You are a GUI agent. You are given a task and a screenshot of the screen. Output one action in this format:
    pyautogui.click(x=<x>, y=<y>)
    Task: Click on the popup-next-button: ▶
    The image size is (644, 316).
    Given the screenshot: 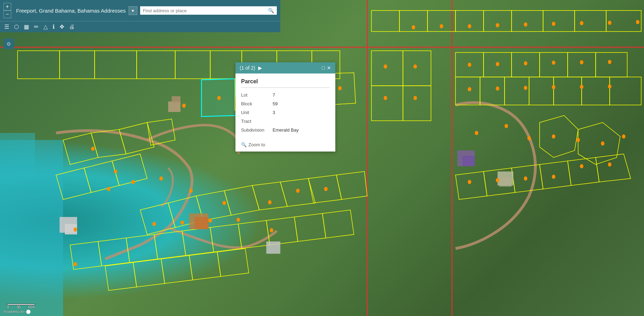 What is the action you would take?
    pyautogui.click(x=260, y=68)
    